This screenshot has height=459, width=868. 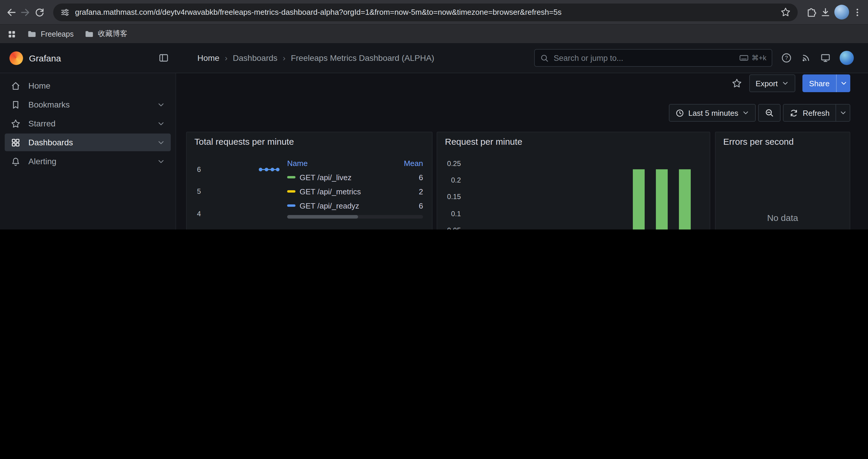 I want to click on bookmark-label: Freeleaps, so click(x=57, y=34).